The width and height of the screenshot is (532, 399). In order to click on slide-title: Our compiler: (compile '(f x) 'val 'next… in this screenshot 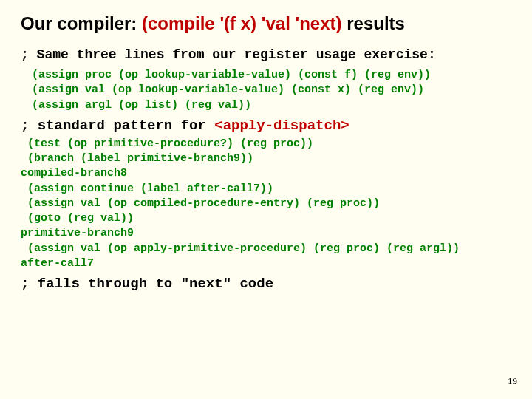, I will do `click(266, 24)`.